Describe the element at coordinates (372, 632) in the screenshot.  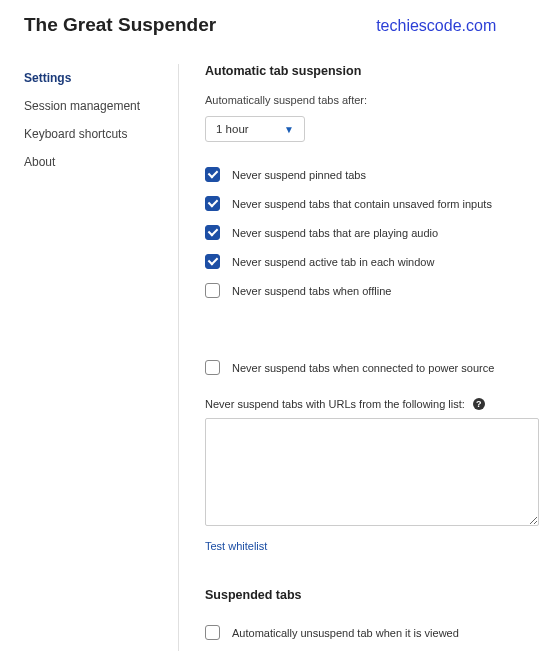
I see `option-auto-unsuspend: Automatically unsuspend tab when it is v…` at that location.